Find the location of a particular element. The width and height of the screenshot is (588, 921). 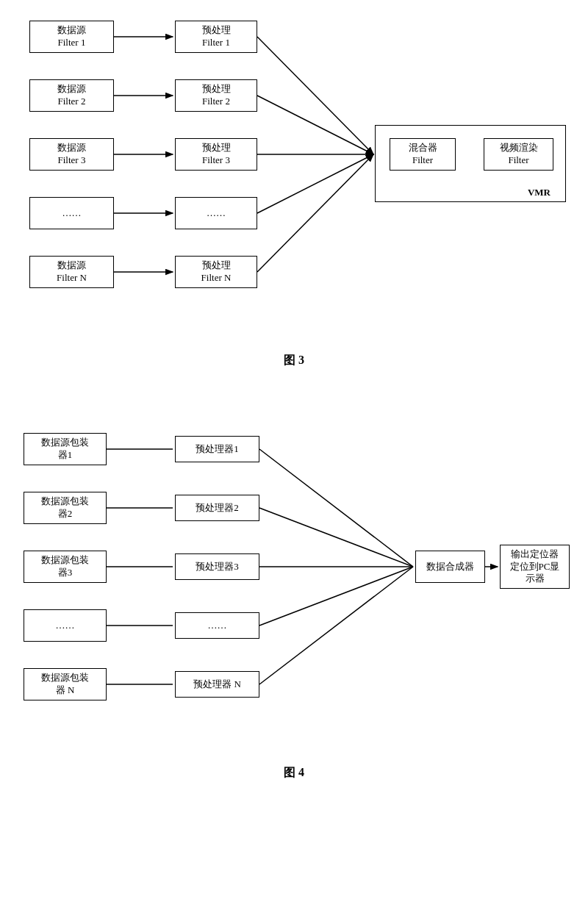

combiner-label: 数据合成器 is located at coordinates (450, 567).